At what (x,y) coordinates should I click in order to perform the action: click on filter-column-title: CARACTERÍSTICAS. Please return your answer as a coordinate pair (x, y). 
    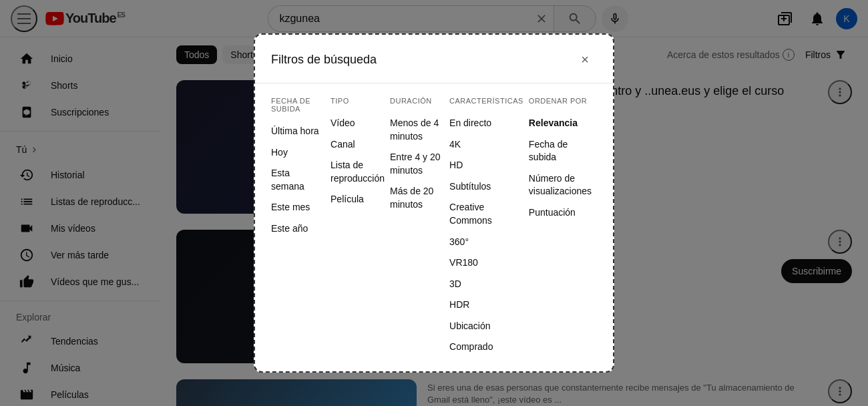
    Looking at the image, I should click on (486, 101).